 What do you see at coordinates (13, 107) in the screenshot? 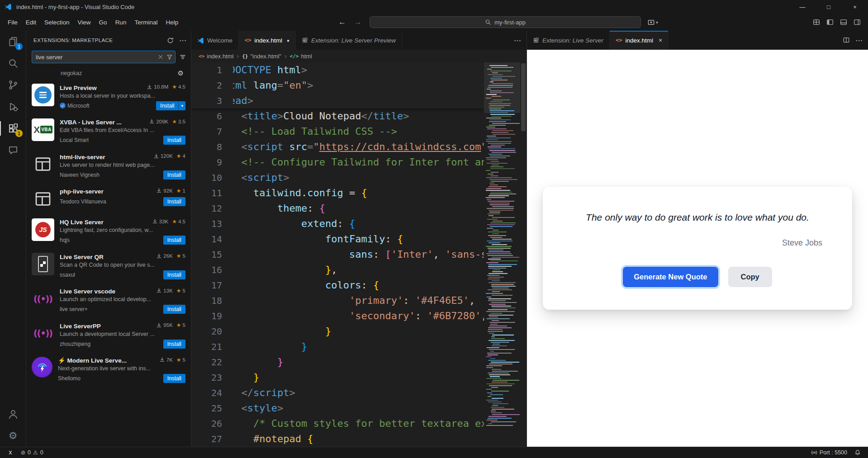
I see `activity-run-debug` at bounding box center [13, 107].